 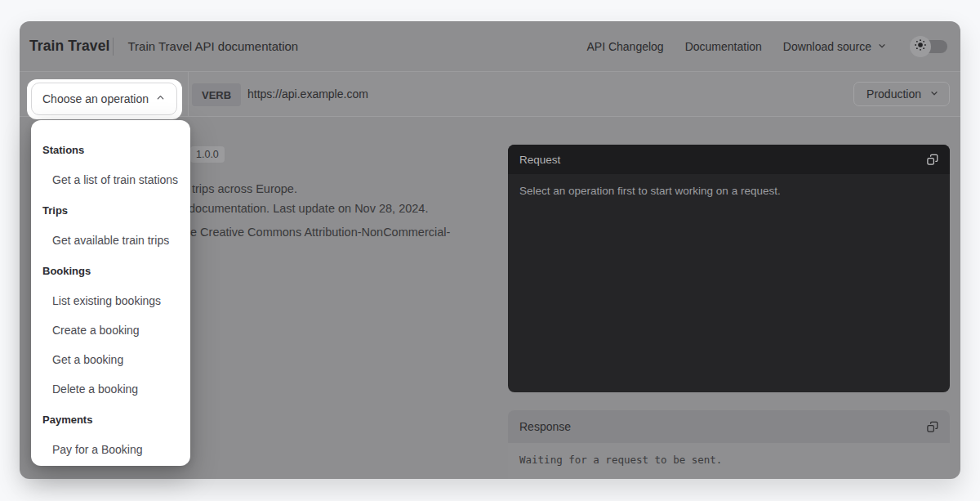 What do you see at coordinates (111, 450) in the screenshot?
I see `menu-item-pay-booking: Pay for a Booking` at bounding box center [111, 450].